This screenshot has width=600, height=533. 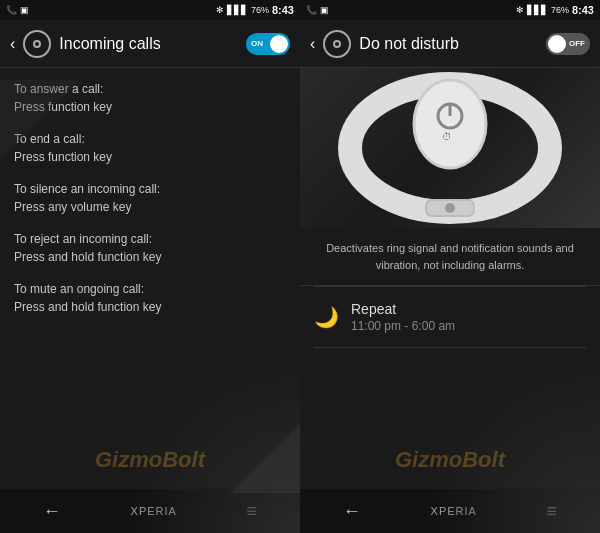 What do you see at coordinates (403, 309) in the screenshot?
I see `repeat-title: Repeat` at bounding box center [403, 309].